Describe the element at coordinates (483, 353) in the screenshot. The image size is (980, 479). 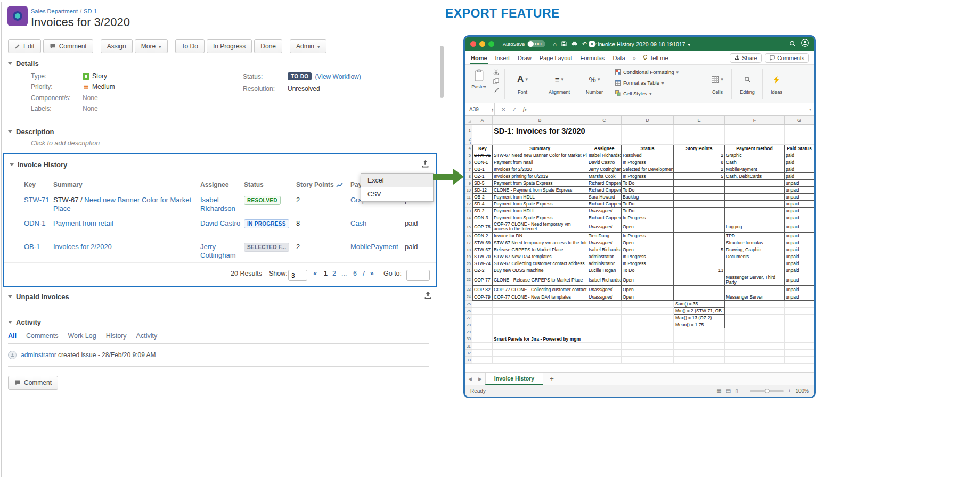
I see `cell-A32` at that location.